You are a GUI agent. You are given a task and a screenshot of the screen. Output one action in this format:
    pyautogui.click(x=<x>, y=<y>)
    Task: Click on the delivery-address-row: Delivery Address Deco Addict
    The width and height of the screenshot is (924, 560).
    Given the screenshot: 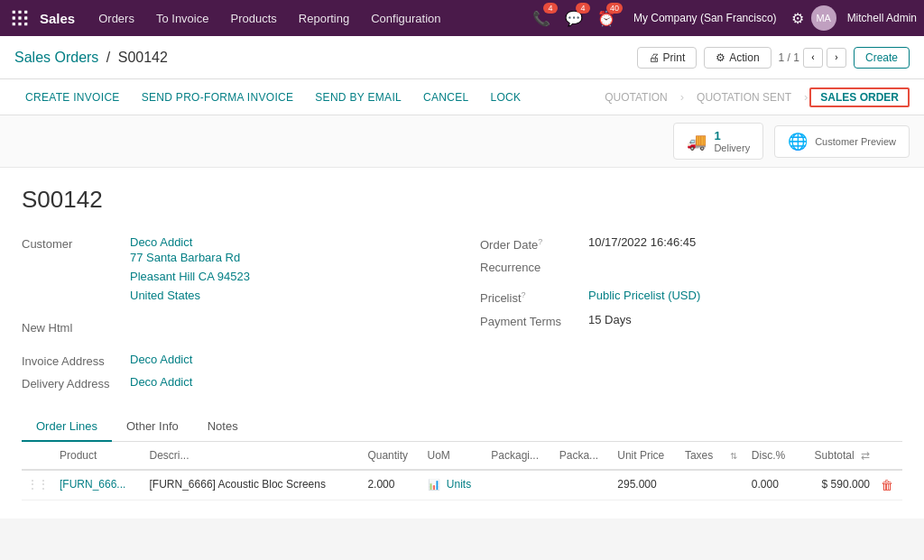 What is the action you would take?
    pyautogui.click(x=233, y=382)
    